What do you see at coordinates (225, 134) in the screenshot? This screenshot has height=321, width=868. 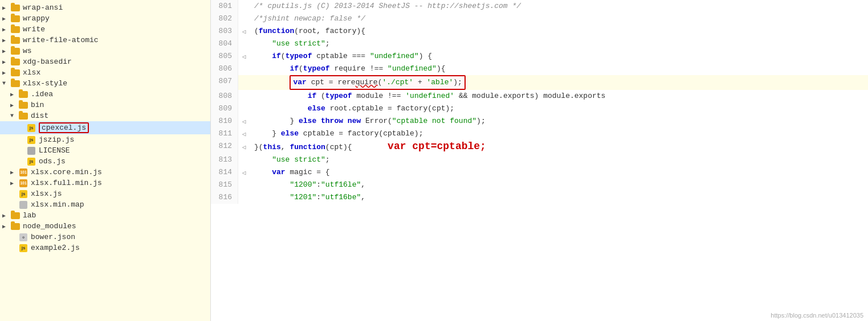 I see `line-number: 811` at bounding box center [225, 134].